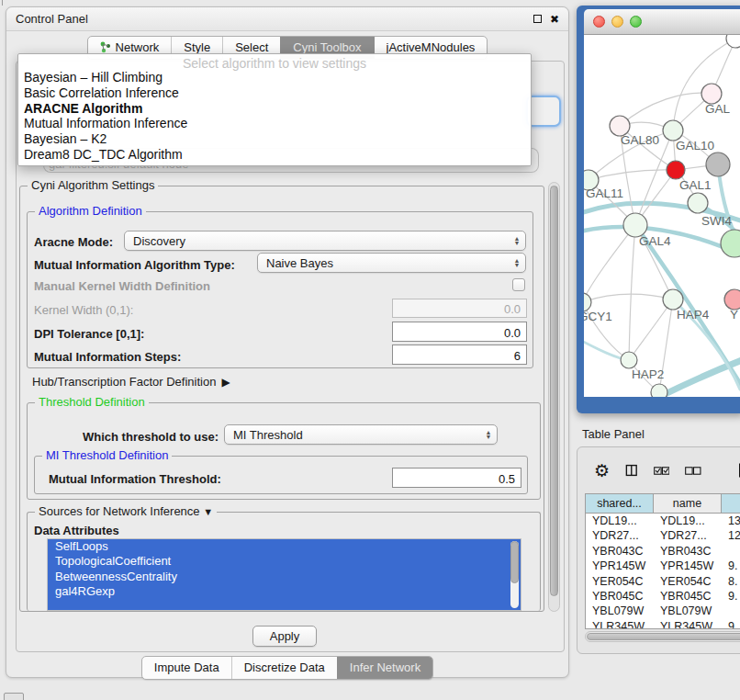 This screenshot has width=740, height=700. Describe the element at coordinates (602, 470) in the screenshot. I see `settings-gear-icon: ⚙` at that location.